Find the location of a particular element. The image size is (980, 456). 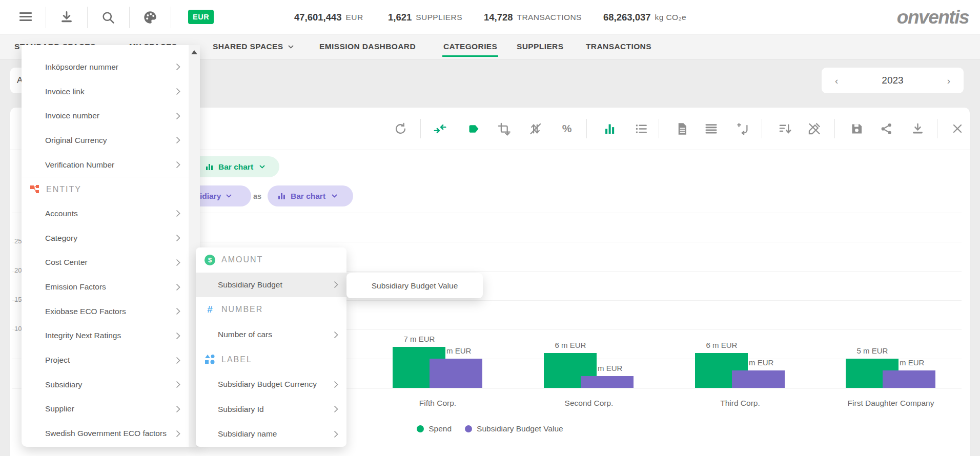

menu-item-emission-factors: Emission Factors is located at coordinates (105, 287).